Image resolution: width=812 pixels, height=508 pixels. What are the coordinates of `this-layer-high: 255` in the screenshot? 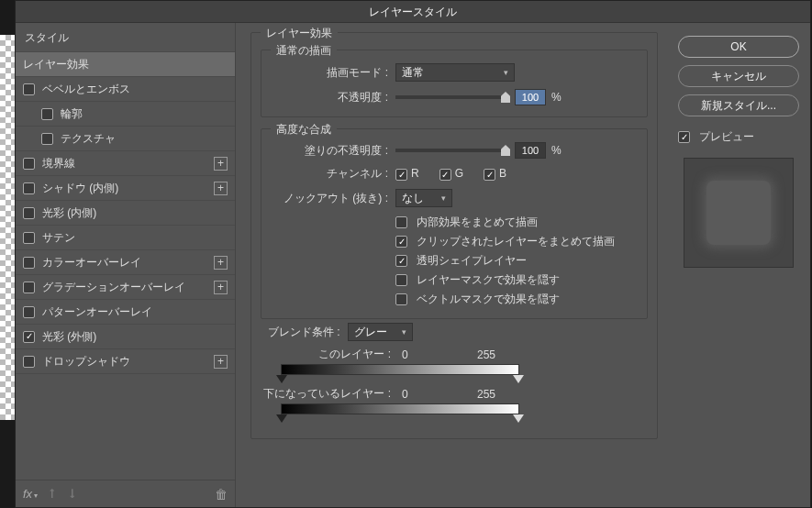 It's located at (486, 355).